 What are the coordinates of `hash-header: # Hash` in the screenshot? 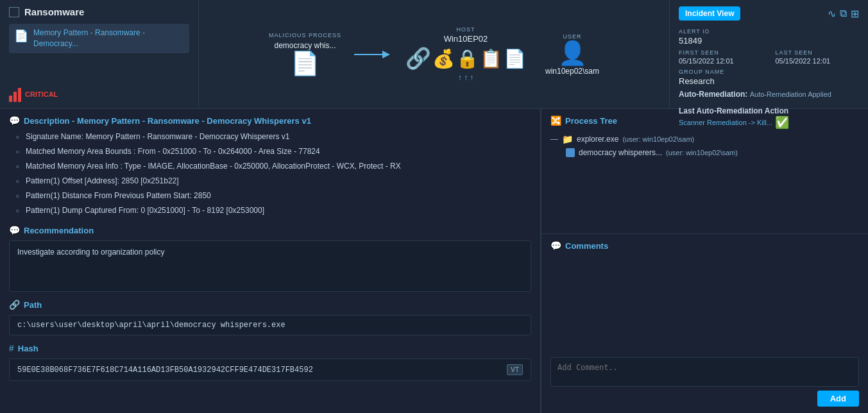 It's located at (270, 348).